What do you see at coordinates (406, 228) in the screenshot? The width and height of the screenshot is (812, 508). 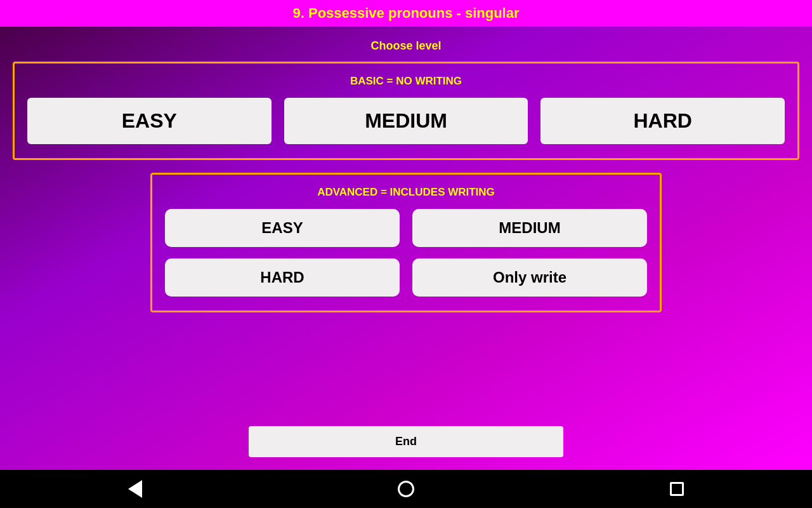 I see `advanced-buttons-row1: EASY MEDIUM` at bounding box center [406, 228].